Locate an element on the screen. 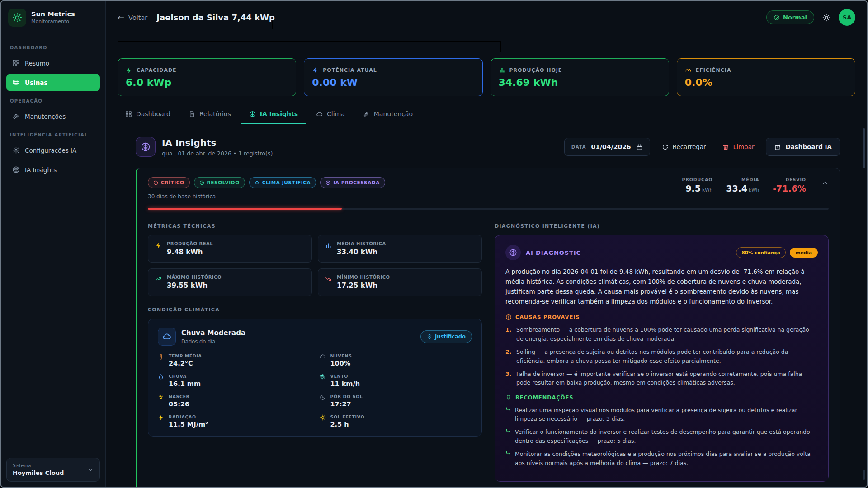  summary-producao: PRODUÇÃO 9.5kWh is located at coordinates (698, 185).